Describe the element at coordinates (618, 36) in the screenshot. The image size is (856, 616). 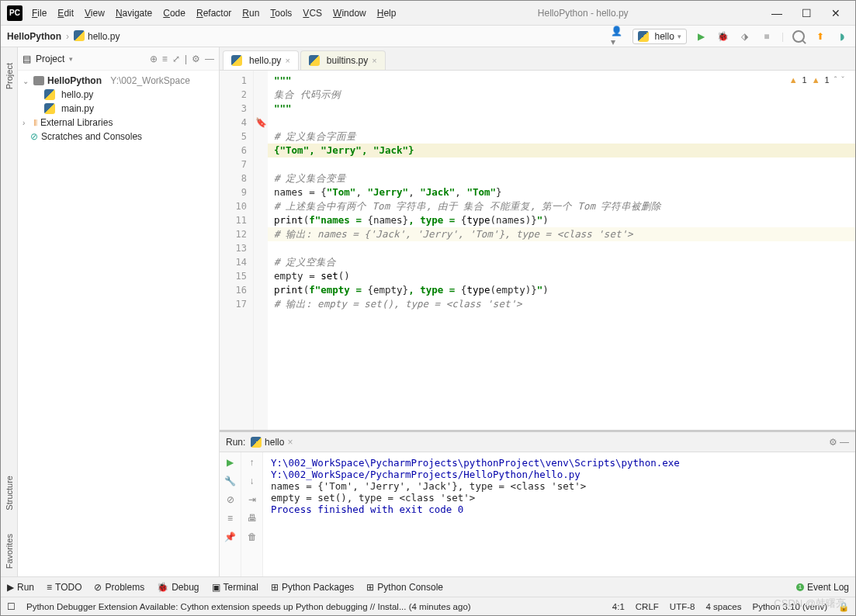
I see `user-icon: 👤▾` at that location.